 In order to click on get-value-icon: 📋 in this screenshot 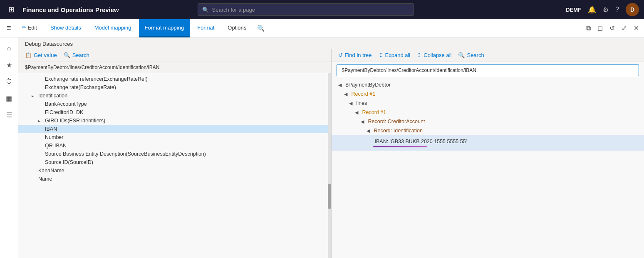, I will do `click(28, 55)`.